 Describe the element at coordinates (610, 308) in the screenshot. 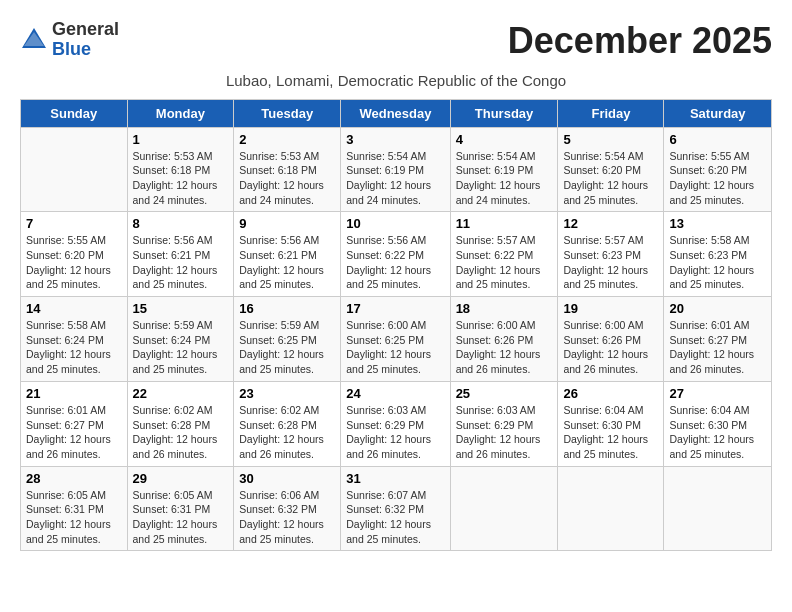

I see `day-number: 19` at that location.